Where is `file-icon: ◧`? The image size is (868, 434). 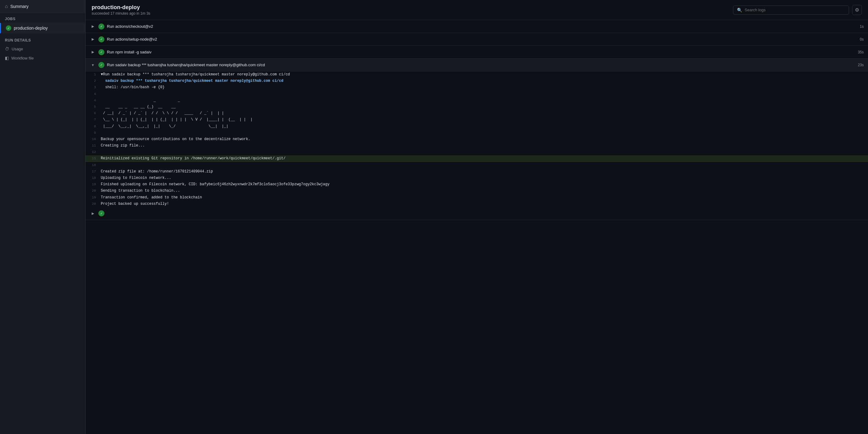
file-icon: ◧ is located at coordinates (7, 58).